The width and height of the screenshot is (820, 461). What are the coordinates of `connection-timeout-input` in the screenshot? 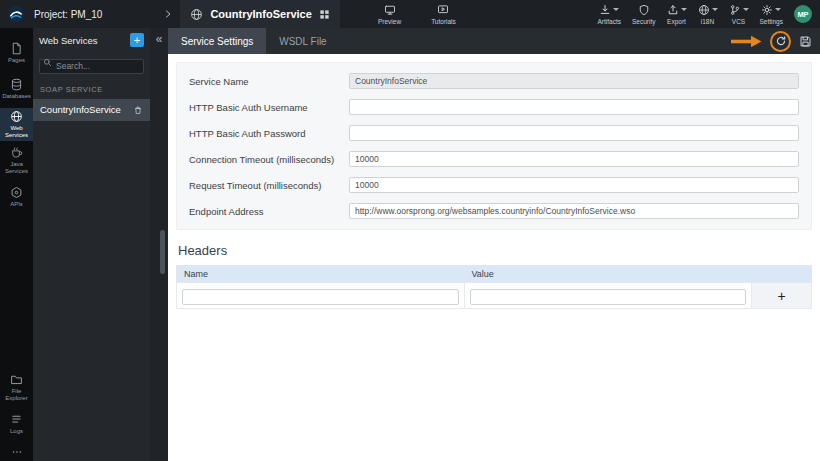 It's located at (574, 159).